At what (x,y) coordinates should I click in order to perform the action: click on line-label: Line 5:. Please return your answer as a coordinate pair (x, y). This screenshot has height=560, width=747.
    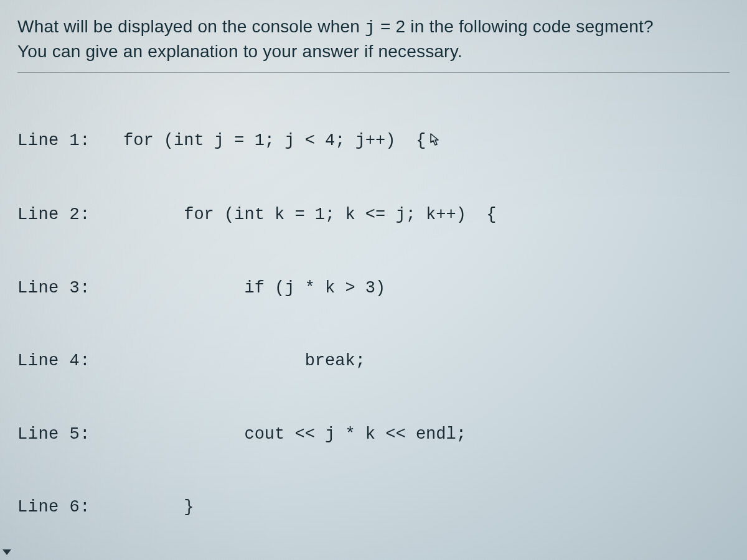
    Looking at the image, I should click on (70, 434).